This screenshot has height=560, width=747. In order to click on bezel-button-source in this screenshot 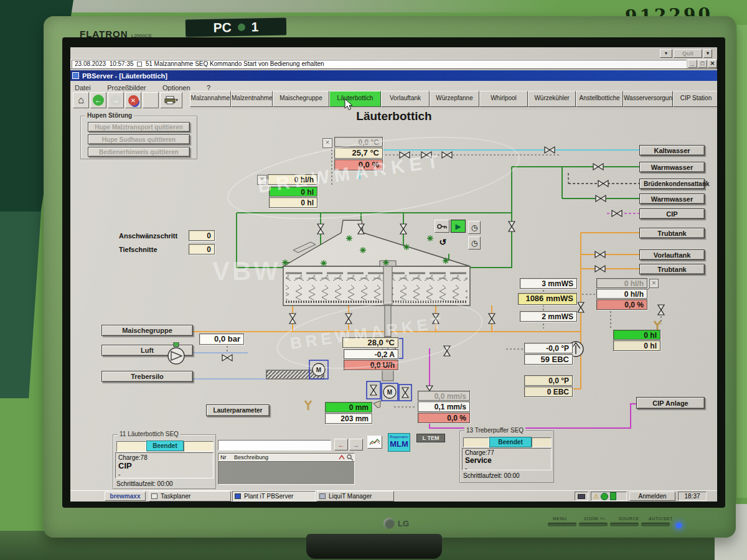, I will do `click(624, 525)`.